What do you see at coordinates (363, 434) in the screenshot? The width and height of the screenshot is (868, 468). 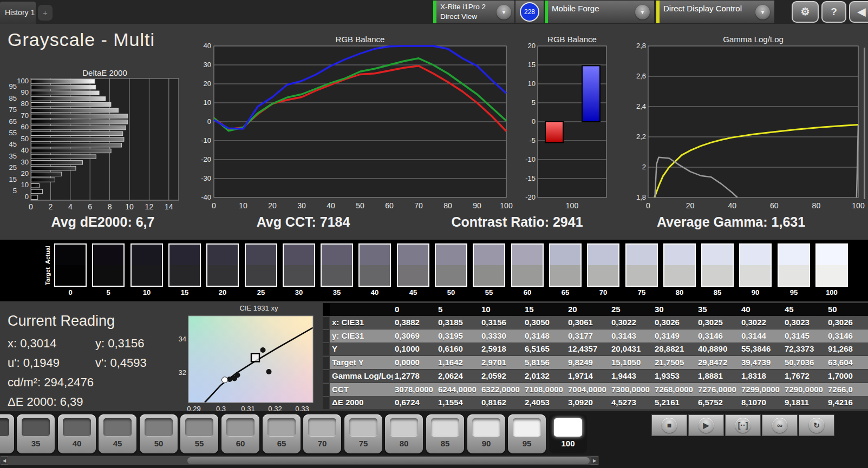 I see `level-button-75: 75` at bounding box center [363, 434].